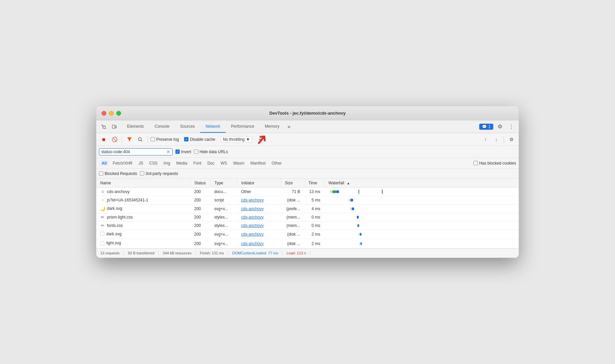 The width and height of the screenshot is (615, 364). What do you see at coordinates (224, 183) in the screenshot?
I see `th-type: Type` at bounding box center [224, 183].